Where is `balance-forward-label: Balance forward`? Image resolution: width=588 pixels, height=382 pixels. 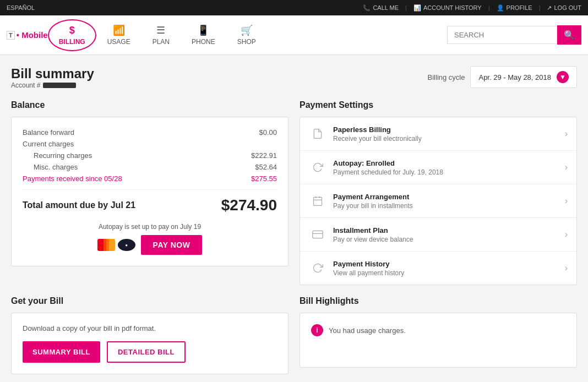 balance-forward-label: Balance forward is located at coordinates (48, 132).